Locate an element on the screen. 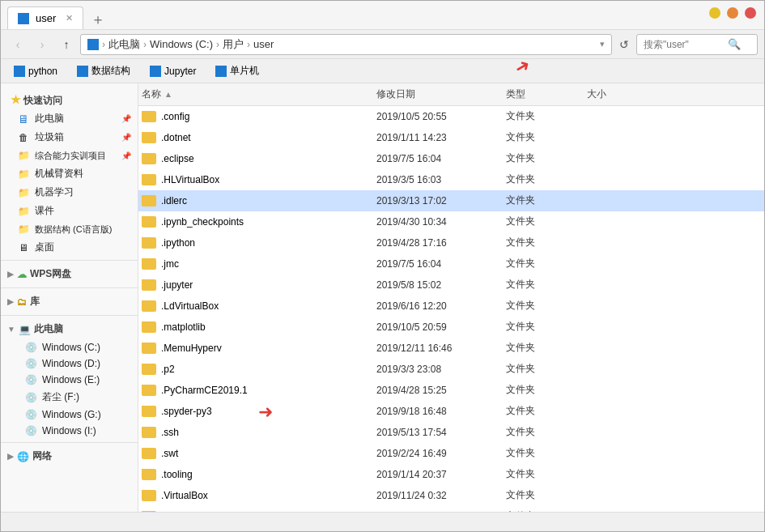  sidebar-thispc-group: ▼ 💻 此电脑 is located at coordinates (70, 329).